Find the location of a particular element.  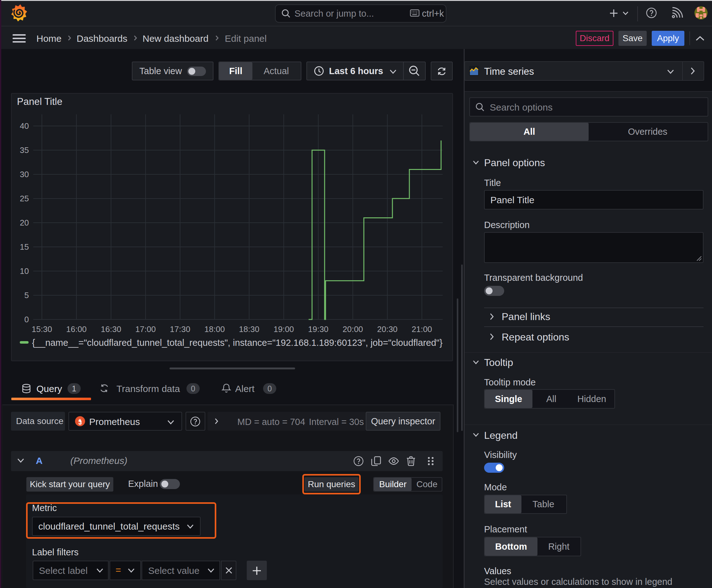

svg-text: 15:30 is located at coordinates (42, 329).